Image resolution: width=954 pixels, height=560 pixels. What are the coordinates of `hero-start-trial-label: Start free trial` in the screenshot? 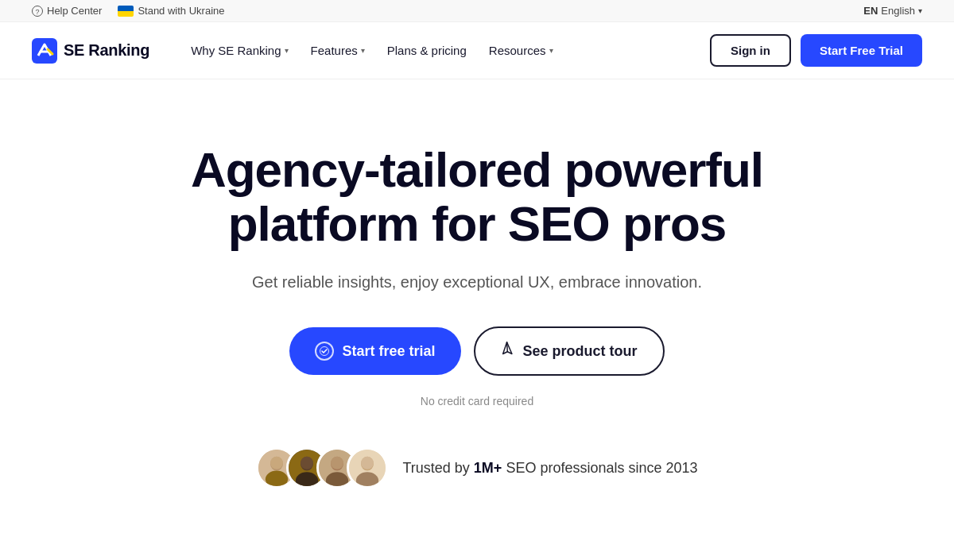 It's located at (388, 351).